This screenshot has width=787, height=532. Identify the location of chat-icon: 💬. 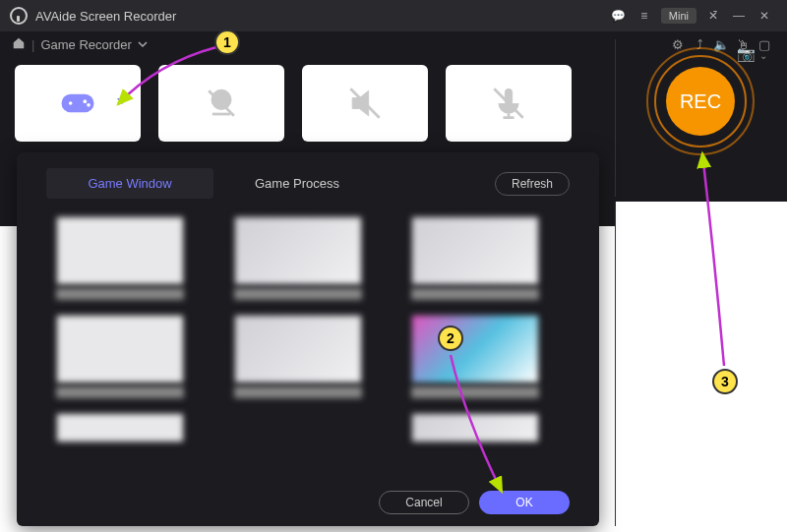
(619, 16).